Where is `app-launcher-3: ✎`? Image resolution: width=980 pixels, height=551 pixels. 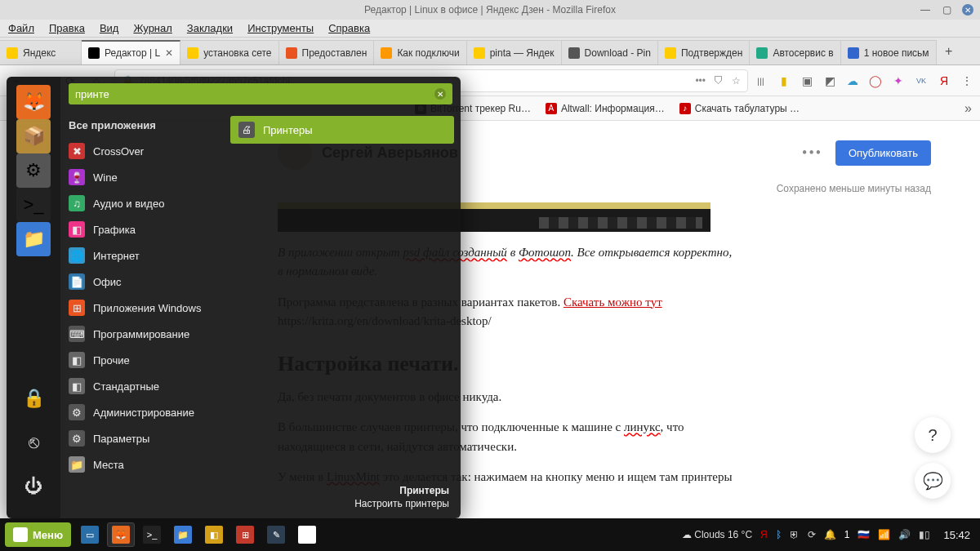
app-launcher-3: ✎ is located at coordinates (276, 535).